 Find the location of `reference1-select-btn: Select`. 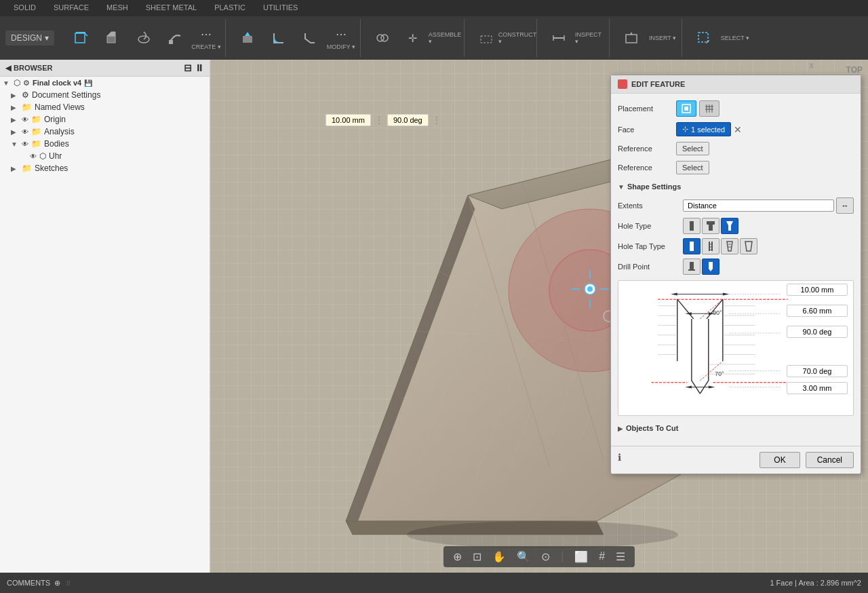

reference1-select-btn: Select is located at coordinates (693, 149).